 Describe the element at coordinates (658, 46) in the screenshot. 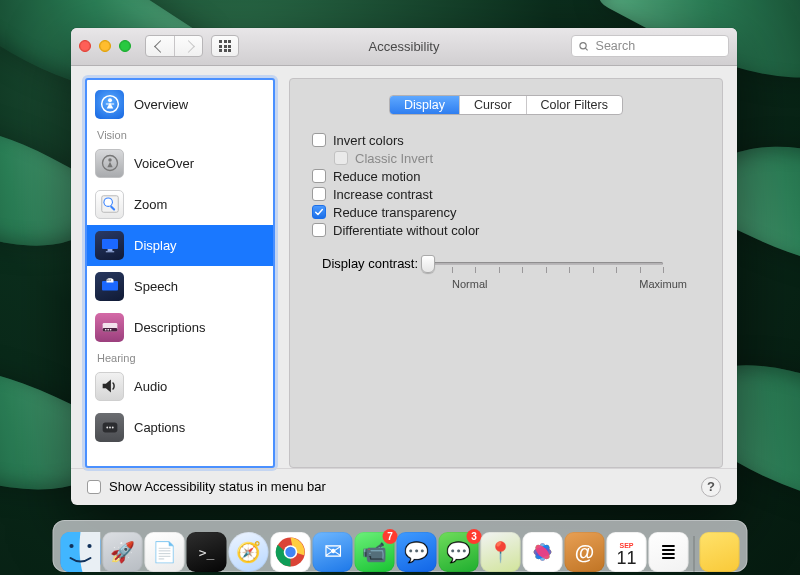

I see `search-input` at that location.